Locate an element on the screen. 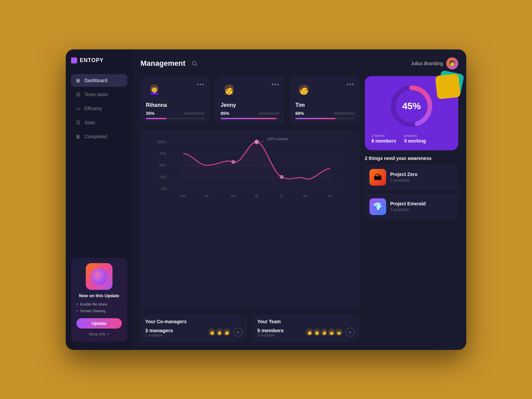 The width and height of the screenshot is (532, 399). user-area: Julius Branding 🧑 is located at coordinates (435, 63).